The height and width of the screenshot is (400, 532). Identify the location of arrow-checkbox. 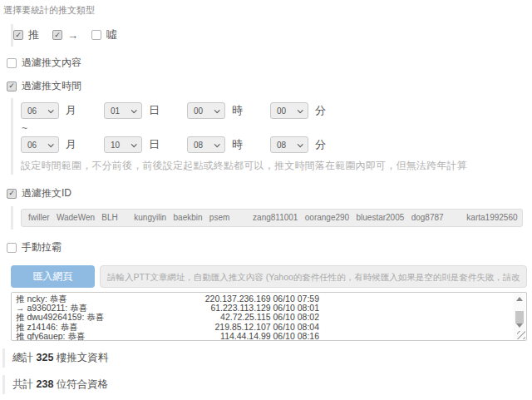
(57, 35).